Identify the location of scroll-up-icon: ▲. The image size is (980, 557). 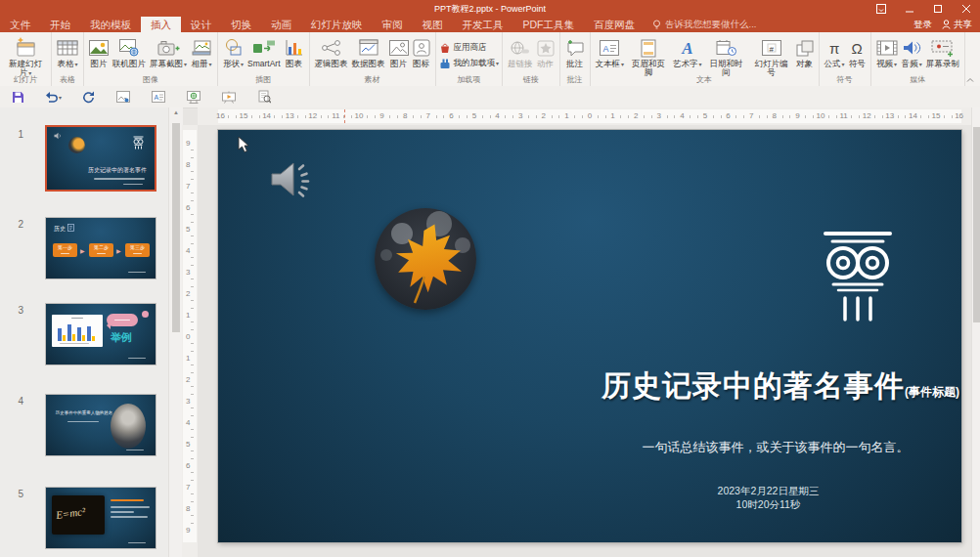
(176, 112).